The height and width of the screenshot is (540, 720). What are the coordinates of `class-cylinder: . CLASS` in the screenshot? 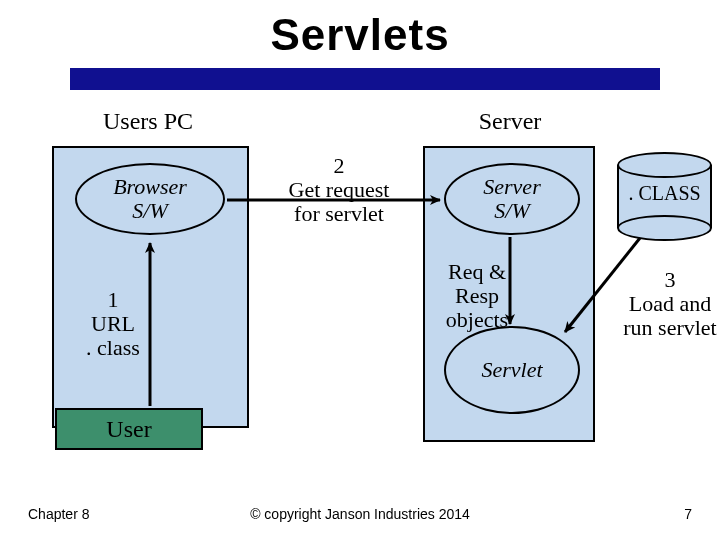 It's located at (664, 190).